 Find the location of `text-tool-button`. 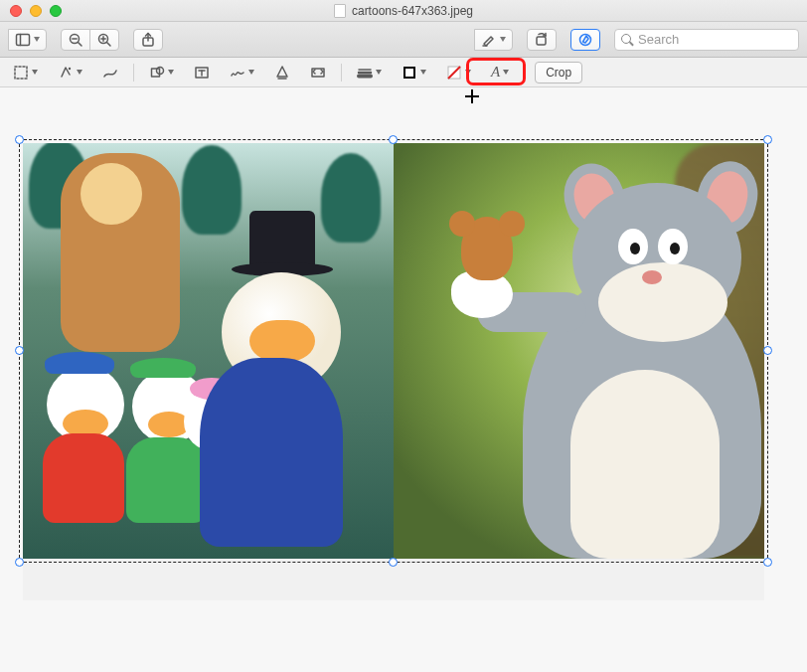

text-tool-button is located at coordinates (202, 73).